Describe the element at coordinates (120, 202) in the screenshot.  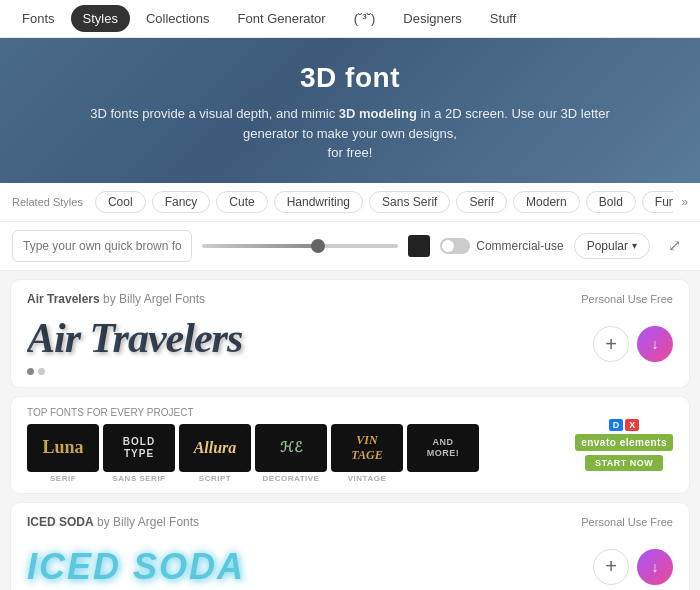
I see `style-tag-cool: Cool` at that location.